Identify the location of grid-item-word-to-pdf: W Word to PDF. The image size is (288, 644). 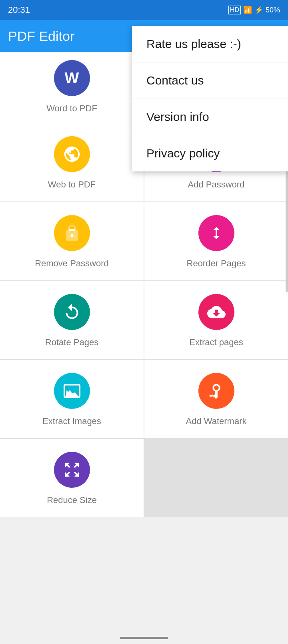
(72, 88).